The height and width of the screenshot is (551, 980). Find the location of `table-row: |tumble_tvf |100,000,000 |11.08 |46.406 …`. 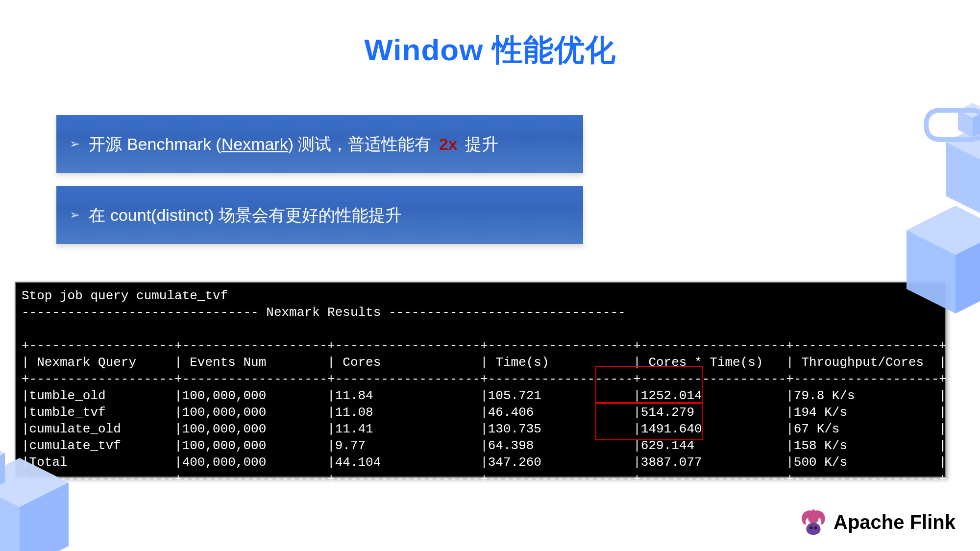

table-row: |tumble_tvf |100,000,000 |11.08 |46.406 … is located at coordinates (484, 412).